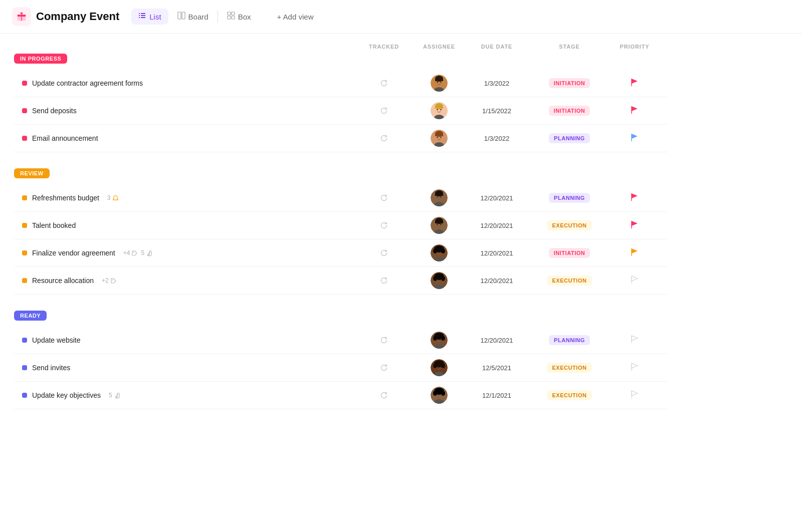 Image resolution: width=802 pixels, height=532 pixels. I want to click on stage-cell: PLANNING, so click(569, 198).